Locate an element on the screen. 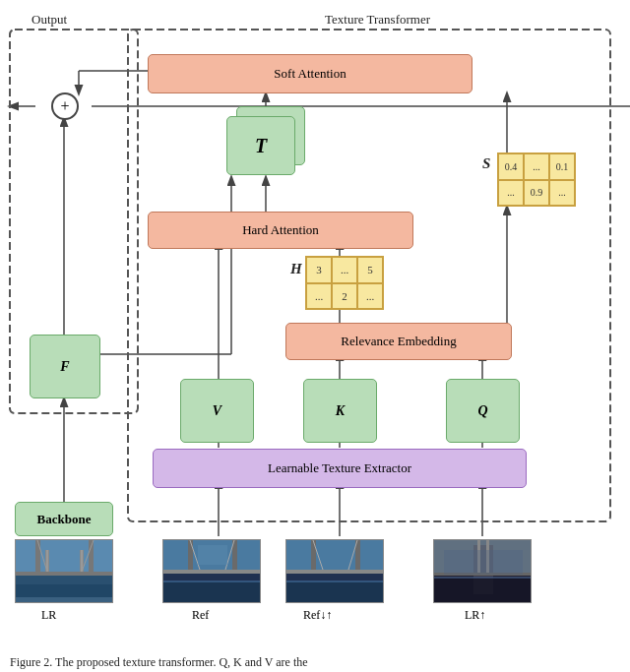 The height and width of the screenshot is (672, 630). h-cell-1: 3 is located at coordinates (319, 270).